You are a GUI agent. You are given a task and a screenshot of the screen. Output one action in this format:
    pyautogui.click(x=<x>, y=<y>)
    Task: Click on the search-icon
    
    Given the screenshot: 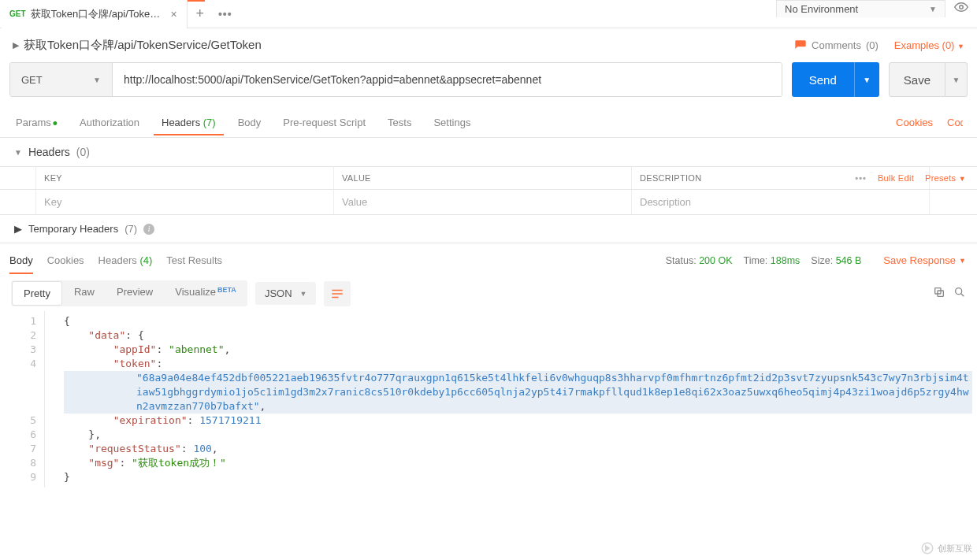 What is the action you would take?
    pyautogui.click(x=960, y=294)
    